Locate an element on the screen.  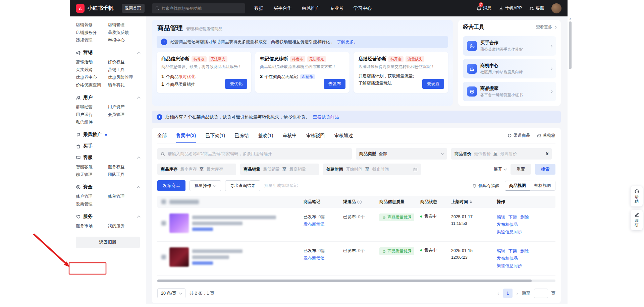
sidebar-item-service-market: 服务市场 is located at coordinates (92, 226).